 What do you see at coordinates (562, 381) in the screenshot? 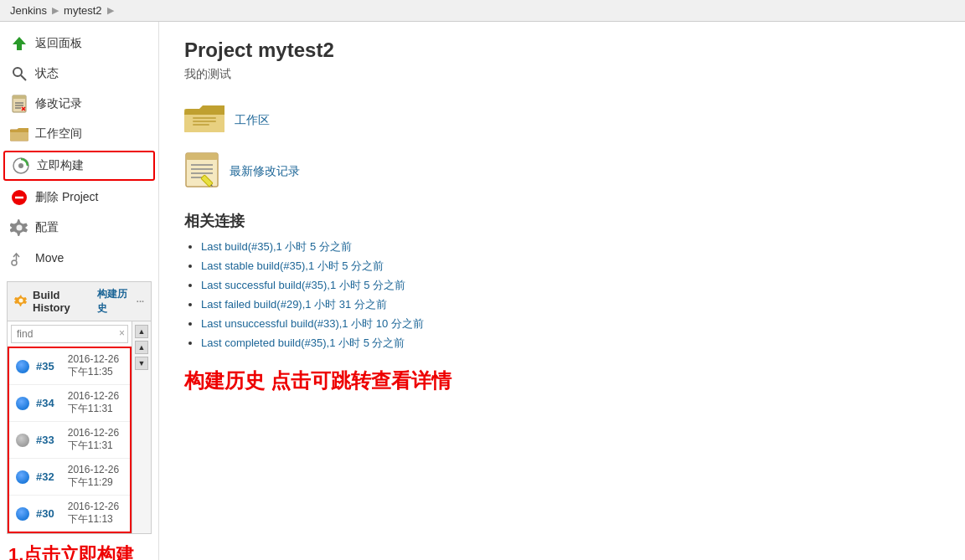
I see `annotation-history-note: 构建历史 点击可跳转查看详情` at bounding box center [562, 381].